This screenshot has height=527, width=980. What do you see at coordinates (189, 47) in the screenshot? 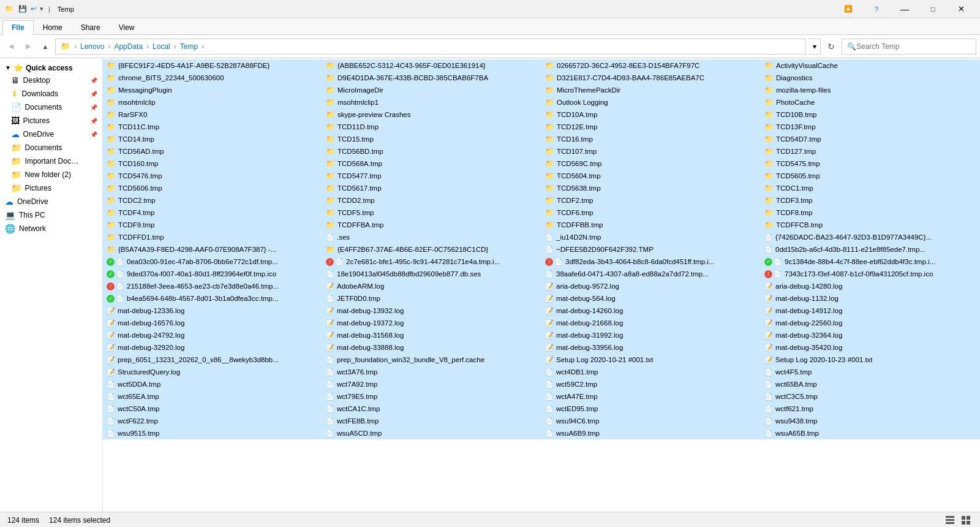
I see `path-part-temp: Temp` at bounding box center [189, 47].